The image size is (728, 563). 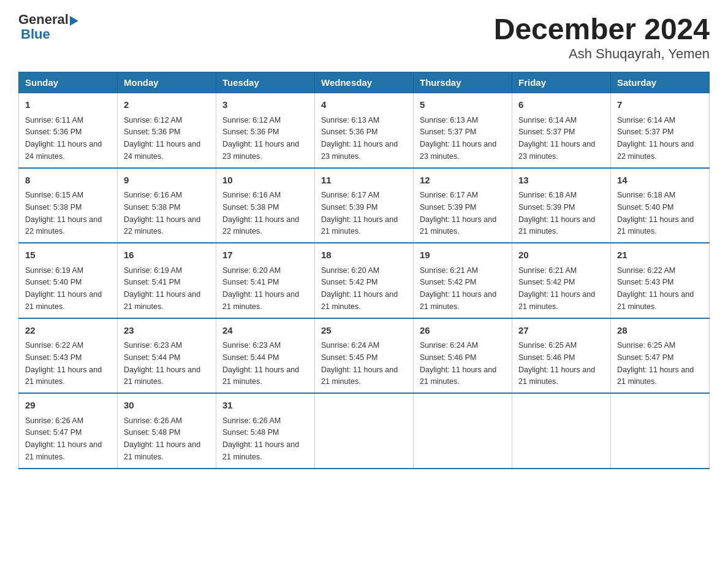 What do you see at coordinates (364, 281) in the screenshot?
I see `calendar-week-row: 15Sunrise: 6:19 AMSunset: 5:40 PMDayligh…` at bounding box center [364, 281].